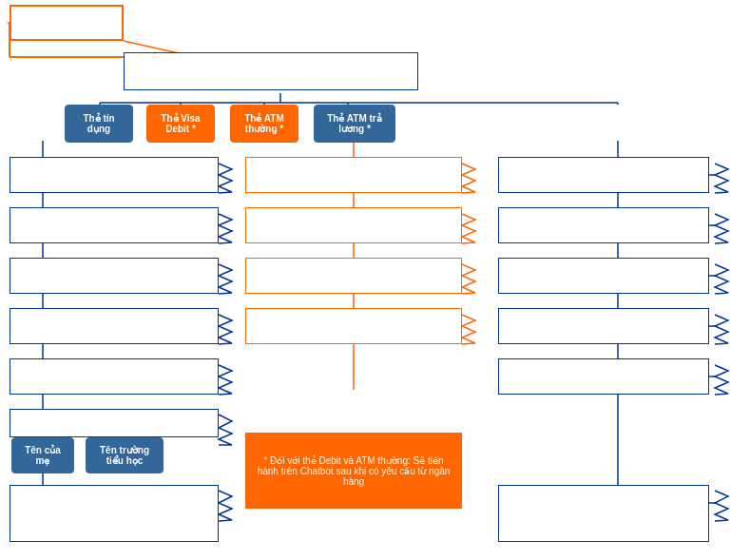  I want to click on tag-atm-tra-luong: Thẻ ATM trả lương *, so click(355, 124).